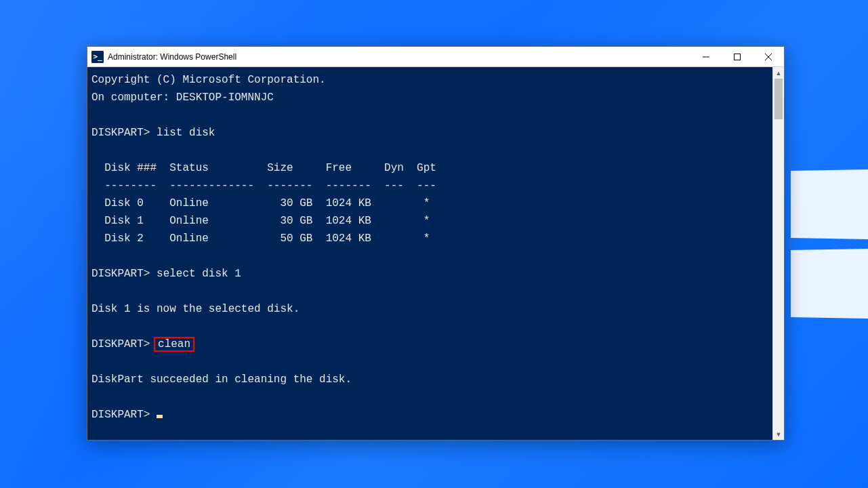 The height and width of the screenshot is (488, 868). Describe the element at coordinates (98, 57) in the screenshot. I see `powershell-icon: >_` at that location.